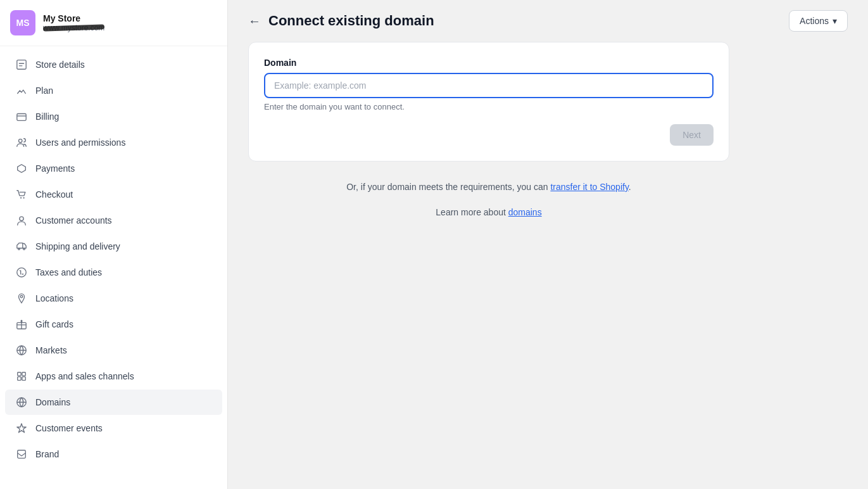 This screenshot has width=868, height=489. I want to click on transfer-info: Or, if your domain meets the requirement…, so click(489, 187).